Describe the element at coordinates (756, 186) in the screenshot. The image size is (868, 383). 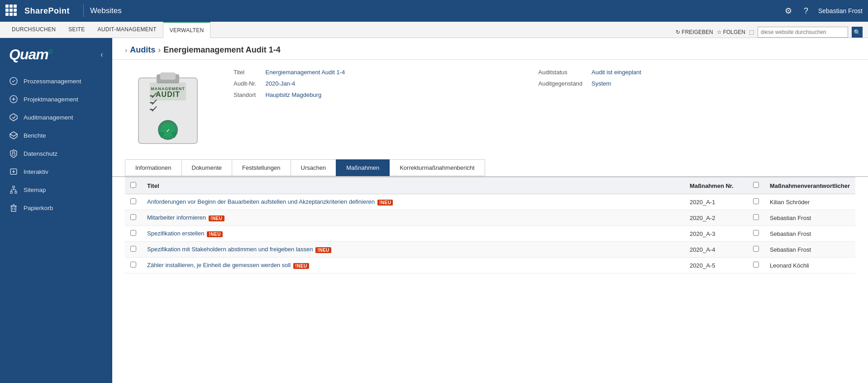
I see `col-header-resp-check` at that location.